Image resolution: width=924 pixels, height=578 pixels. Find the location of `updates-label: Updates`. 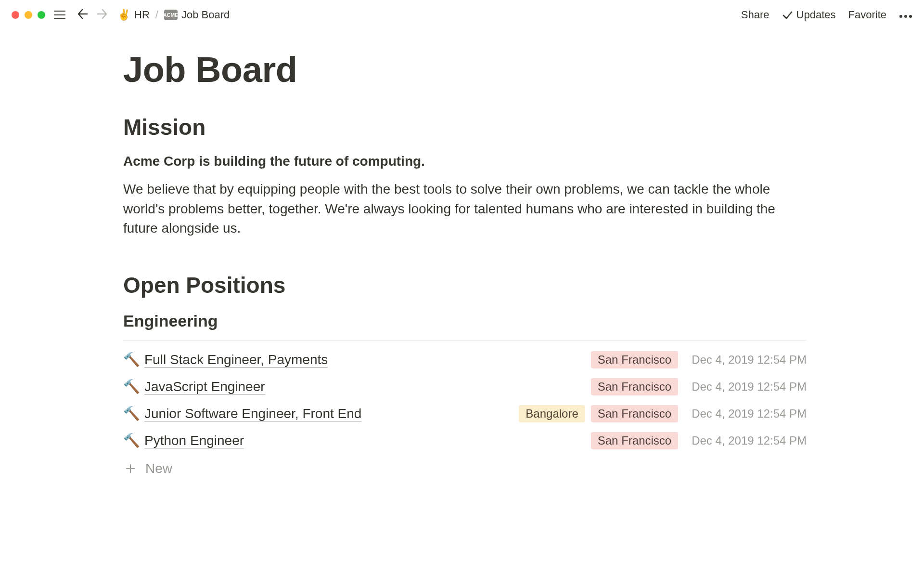

updates-label: Updates is located at coordinates (816, 15).